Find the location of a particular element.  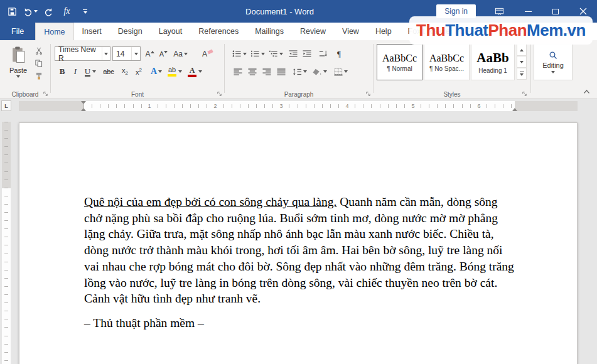

strikethrough-button: abc is located at coordinates (109, 72).